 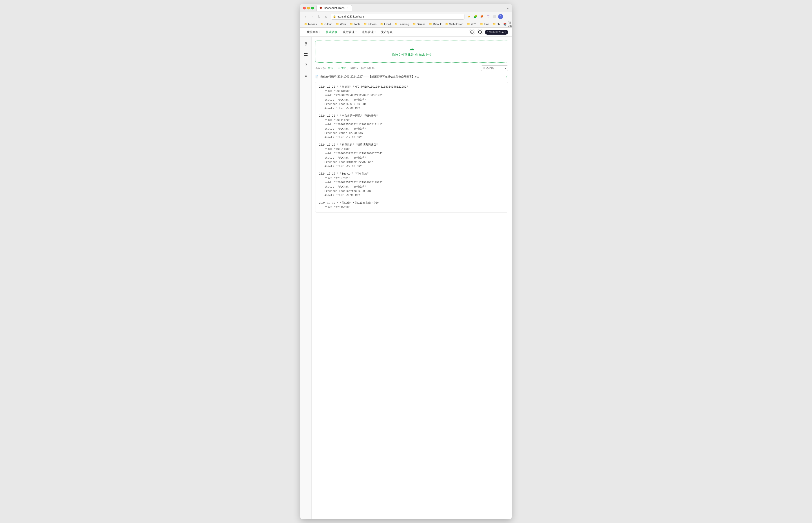 I want to click on bookmark-fitness: 📁 Fitness, so click(x=370, y=24).